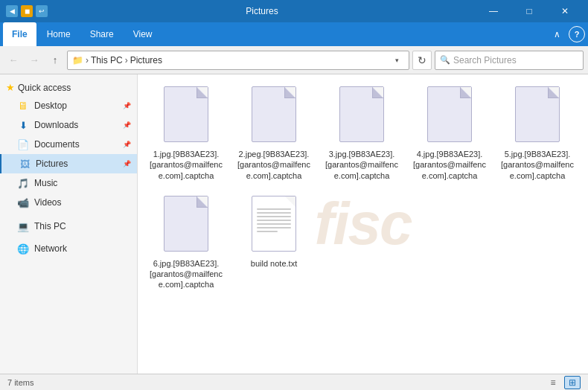 This screenshot has height=390, width=588. Describe the element at coordinates (397, 60) in the screenshot. I see `address-dropdown-button: ▾` at that location.